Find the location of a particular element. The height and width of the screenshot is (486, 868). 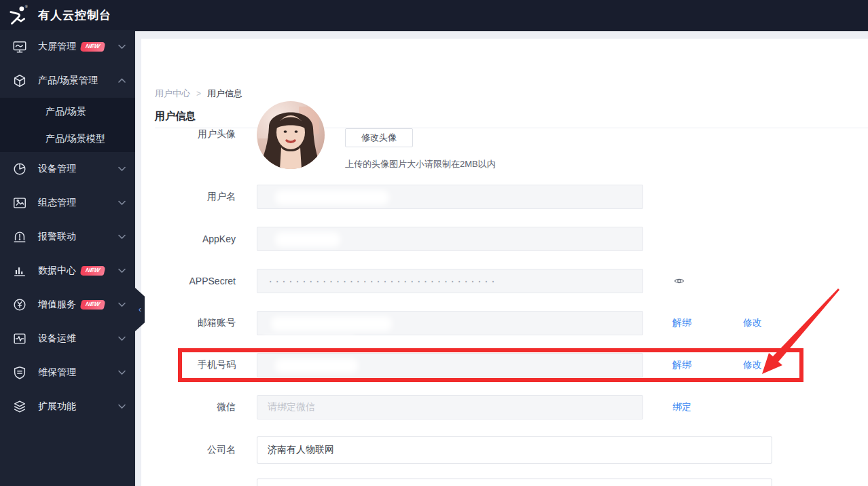

wechat-input: 请绑定微信 is located at coordinates (450, 407).